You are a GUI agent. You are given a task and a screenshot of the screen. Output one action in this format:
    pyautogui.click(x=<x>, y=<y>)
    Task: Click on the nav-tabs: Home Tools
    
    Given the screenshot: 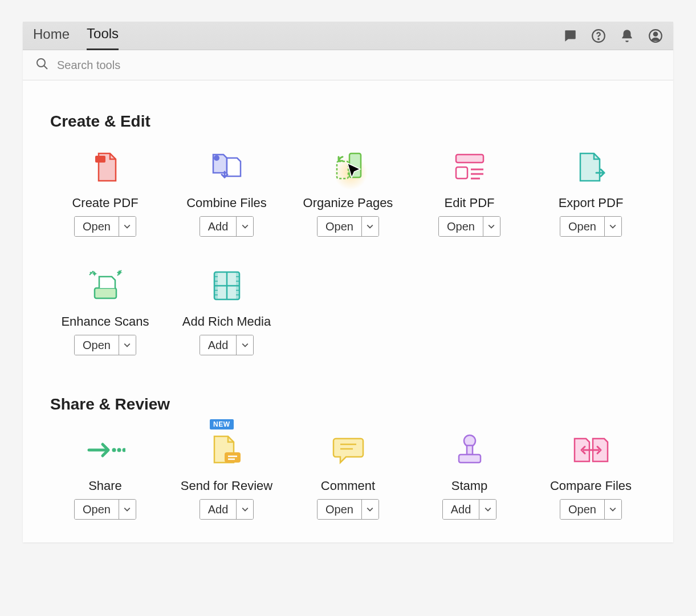 What is the action you would take?
    pyautogui.click(x=76, y=35)
    